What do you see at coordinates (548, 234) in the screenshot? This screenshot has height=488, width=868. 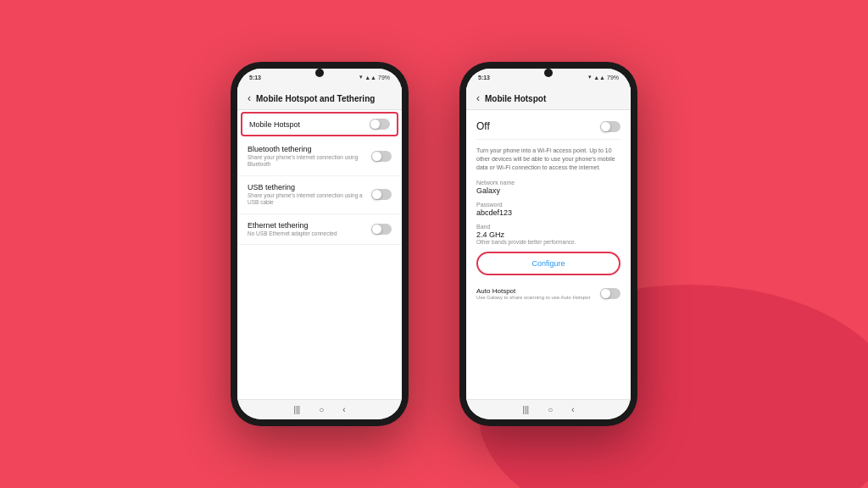 I see `band-group: Band 2.4 GHz Other bands provide better …` at bounding box center [548, 234].